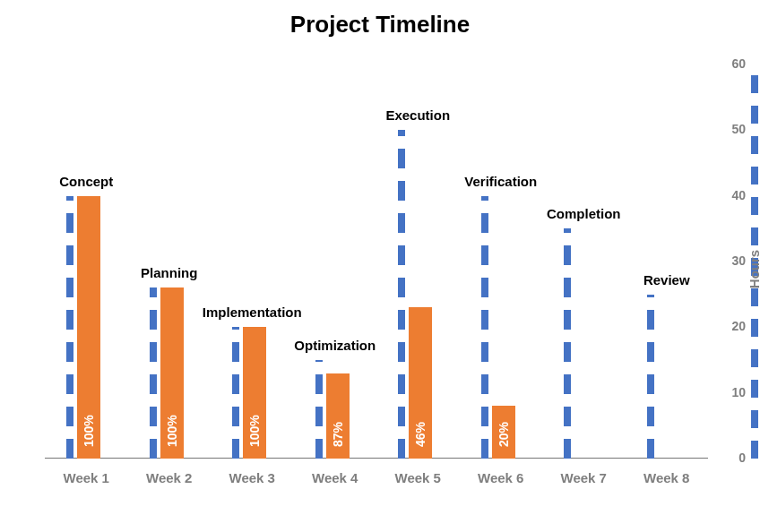 Image resolution: width=760 pixels, height=532 pixels. I want to click on y-tick: 10, so click(732, 392).